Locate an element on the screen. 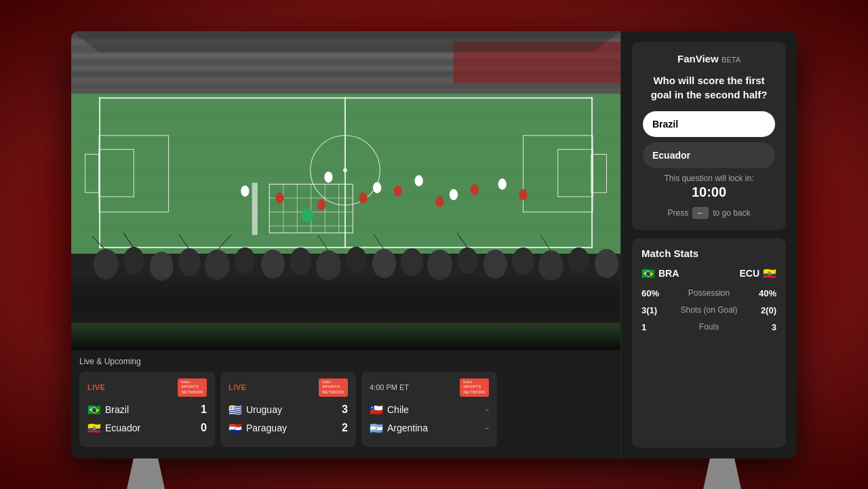  fubo-logo-1: fubo SPORTS NETWORK is located at coordinates (193, 388).